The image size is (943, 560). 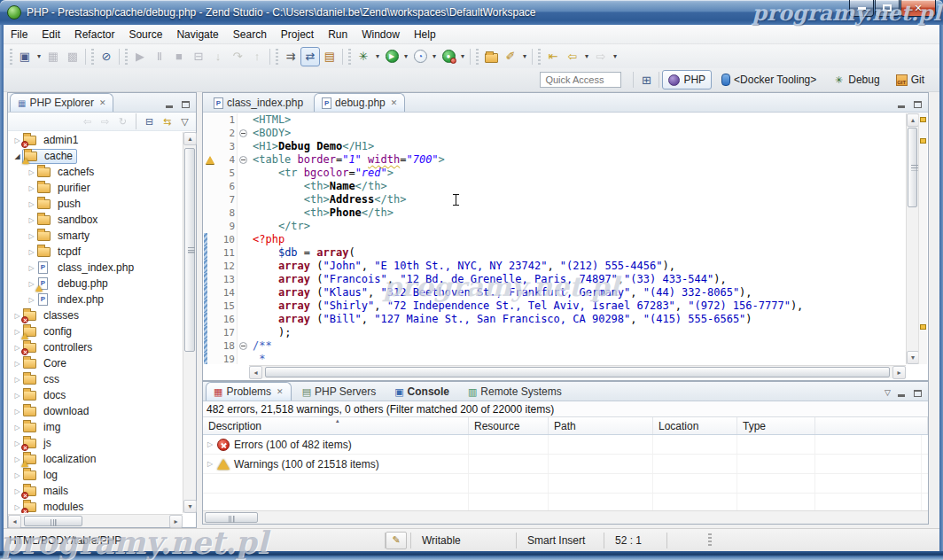 I want to click on code-text: <th>Name</th>, so click(x=318, y=186).